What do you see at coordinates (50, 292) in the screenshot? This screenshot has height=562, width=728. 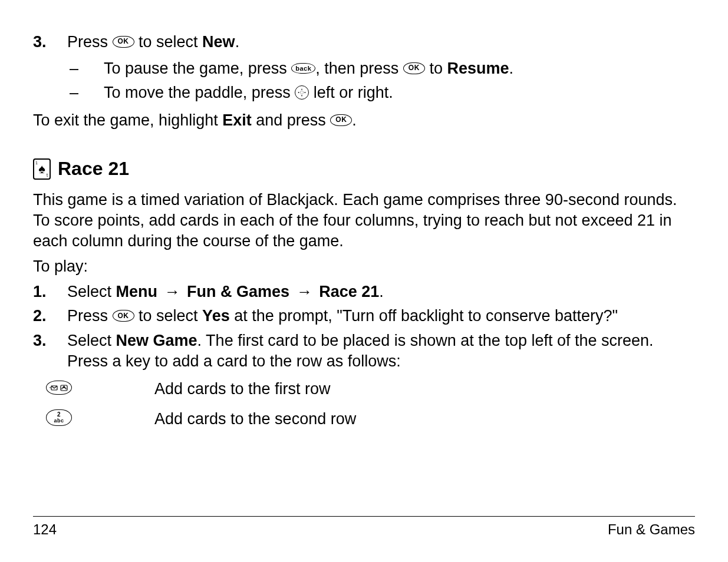 I see `step-number: 1.` at bounding box center [50, 292].